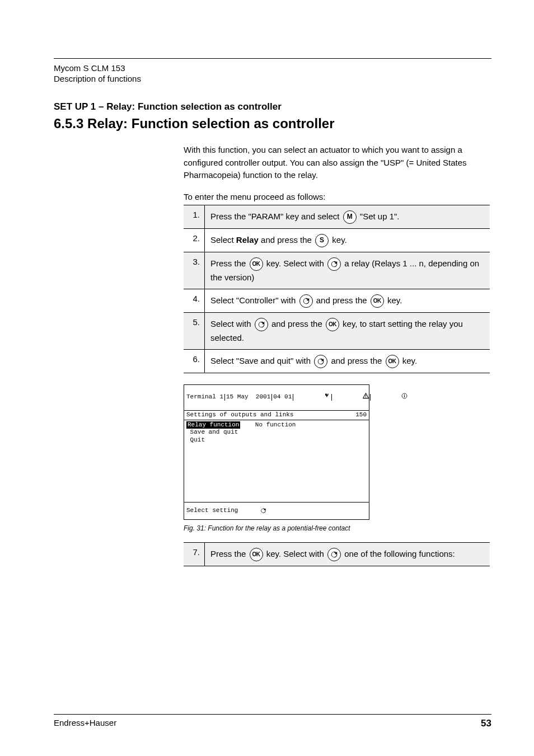 This screenshot has width=534, height=756. I want to click on terminal-subtitle-row: Settings of outputs and links 150, so click(277, 415).